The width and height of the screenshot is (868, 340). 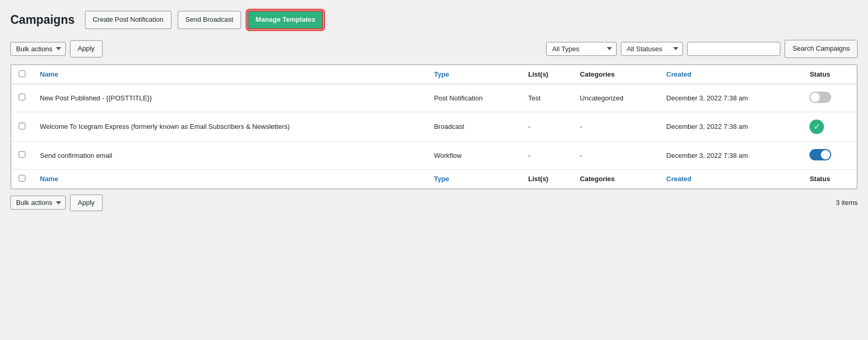 I want to click on row1-checkbox-cell, so click(x=22, y=98).